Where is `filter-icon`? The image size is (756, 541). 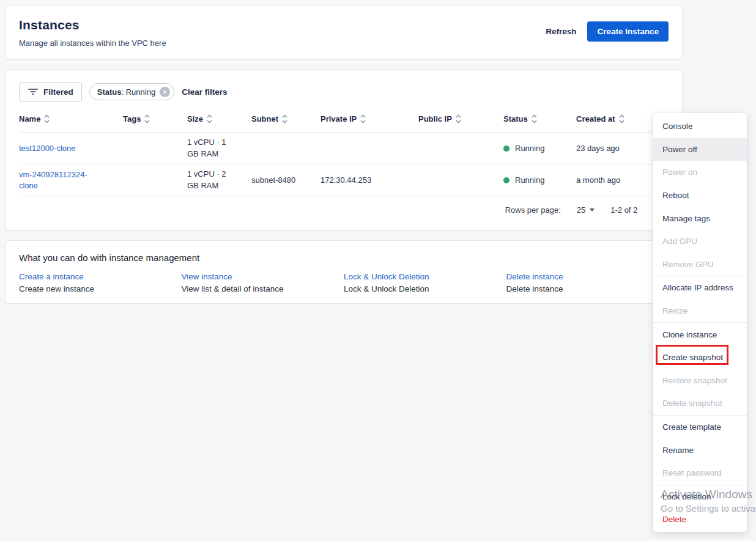
filter-icon is located at coordinates (33, 92).